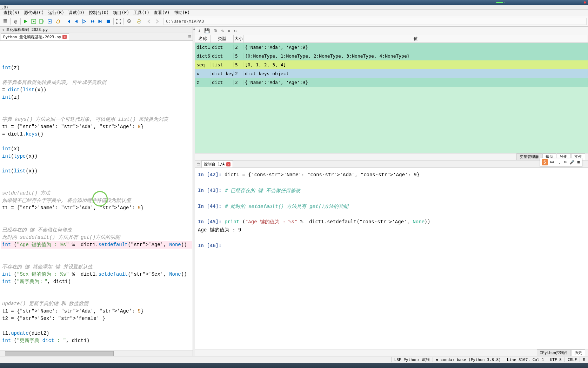  Describe the element at coordinates (96, 37) in the screenshot. I see `editor-tab-bar: Python 量化编程基础-2023.py ✕ ☰` at that location.